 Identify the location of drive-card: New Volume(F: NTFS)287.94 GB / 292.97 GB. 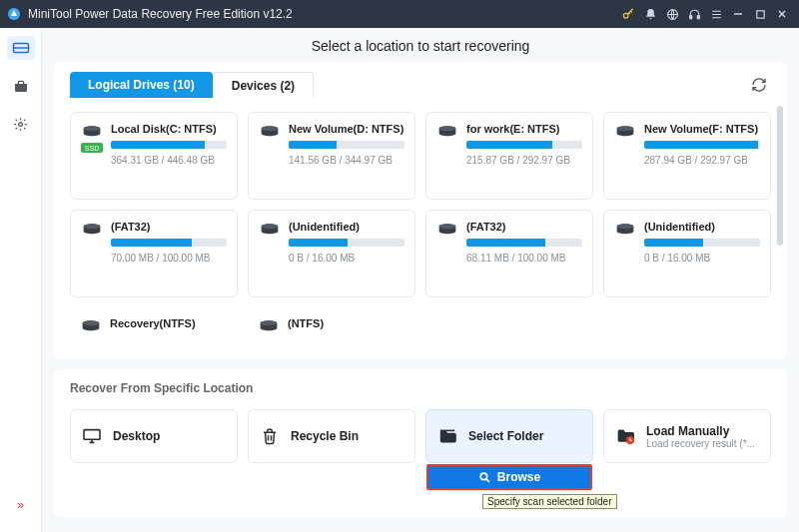
(687, 156).